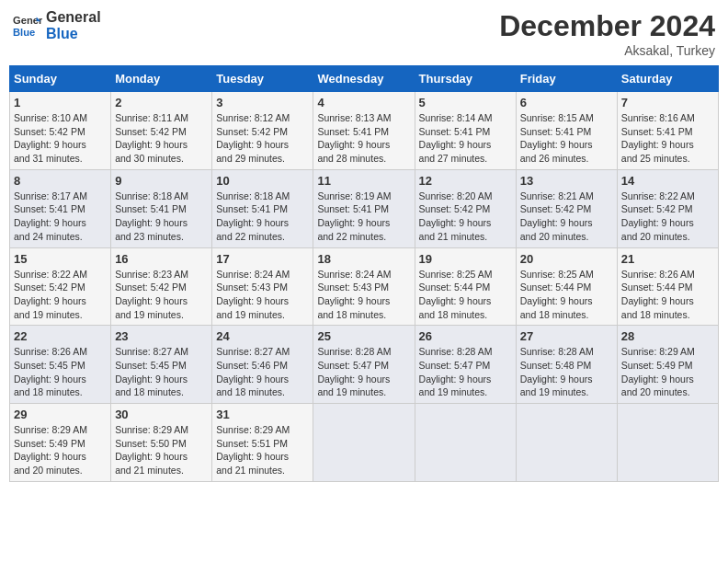 This screenshot has width=728, height=563. What do you see at coordinates (162, 294) in the screenshot?
I see `day-info: Sunrise: 8:23 AM Sunset: 5:42 PM Dayligh…` at bounding box center [162, 294].